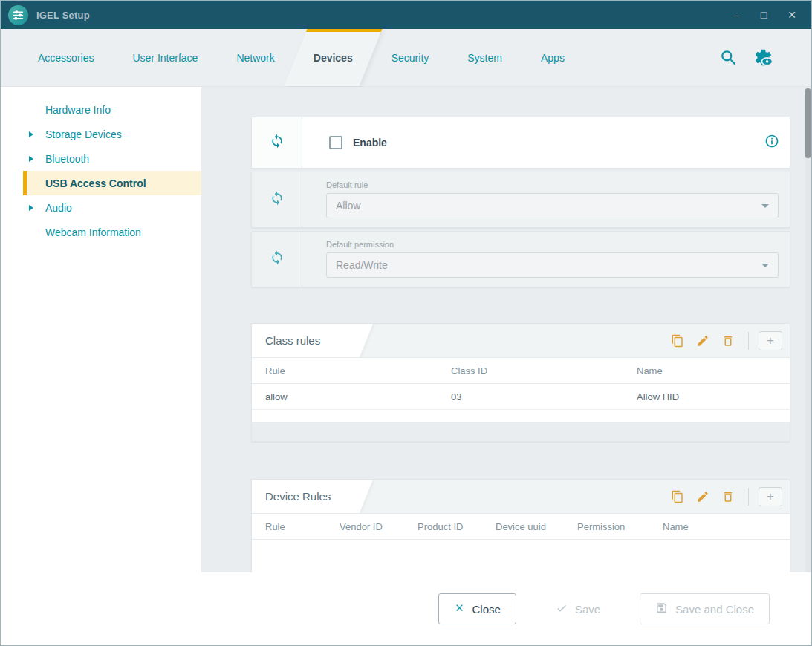 This screenshot has width=812, height=646. Describe the element at coordinates (553, 206) in the screenshot. I see `default-rule-select: Allow` at that location.